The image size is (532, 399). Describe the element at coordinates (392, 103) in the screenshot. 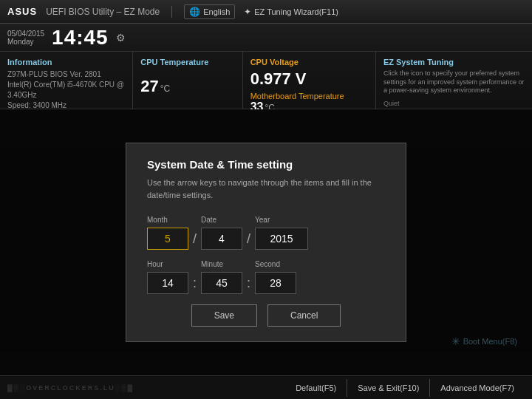

I see `ez-quiet: Quiet` at that location.